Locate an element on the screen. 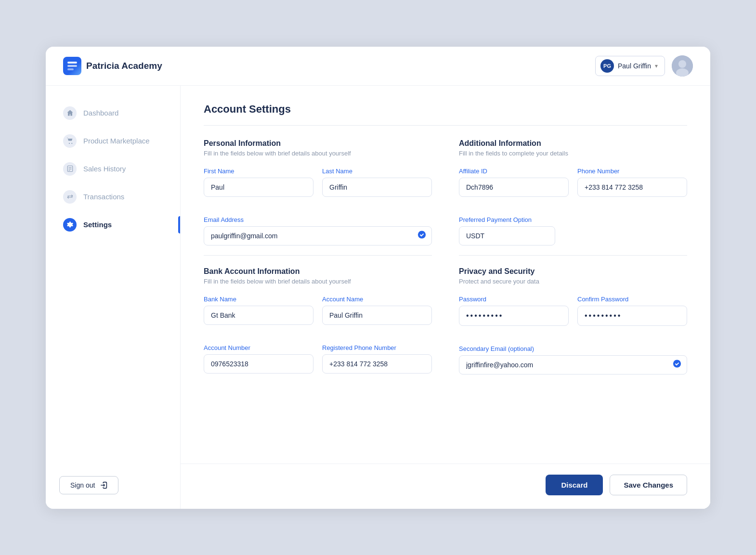 This screenshot has height=555, width=756. chevron-down-icon: ▾ is located at coordinates (656, 66).